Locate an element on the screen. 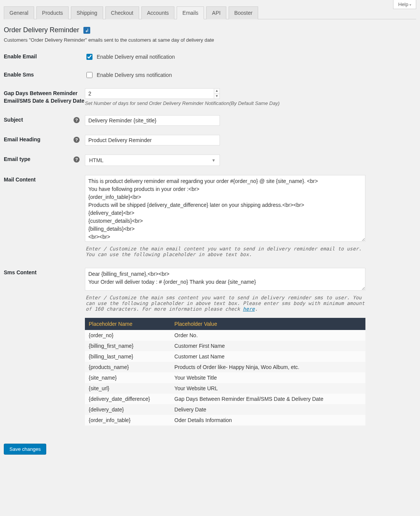 The height and width of the screenshot is (516, 420). chevron-down-icon: ▼ is located at coordinates (214, 160).